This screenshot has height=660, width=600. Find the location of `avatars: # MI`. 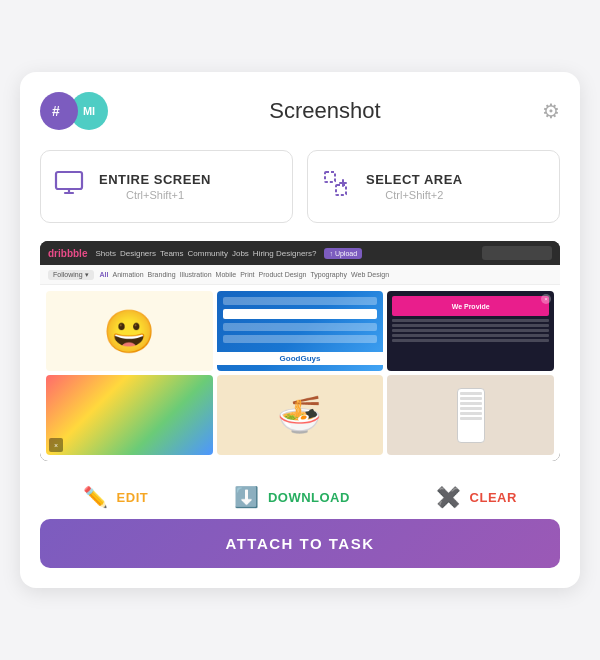

avatars: # MI is located at coordinates (74, 111).